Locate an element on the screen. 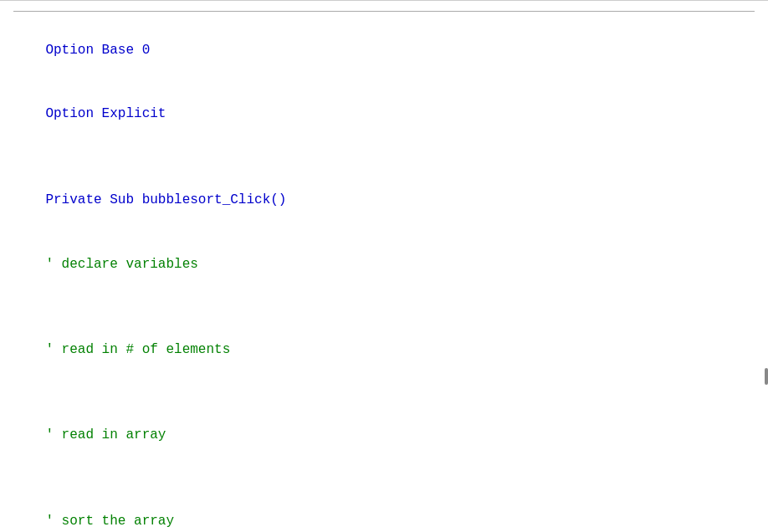 The width and height of the screenshot is (768, 532). code-line-comment-read-array: ' read in array is located at coordinates (384, 437).